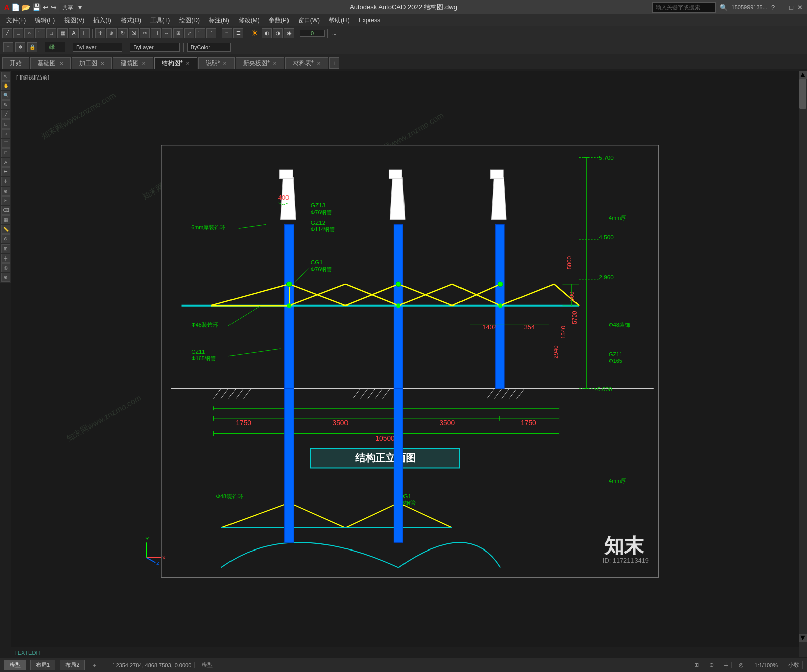 The image size is (807, 672). What do you see at coordinates (144, 64) in the screenshot?
I see `tab-architecture-close: ✕` at bounding box center [144, 64].